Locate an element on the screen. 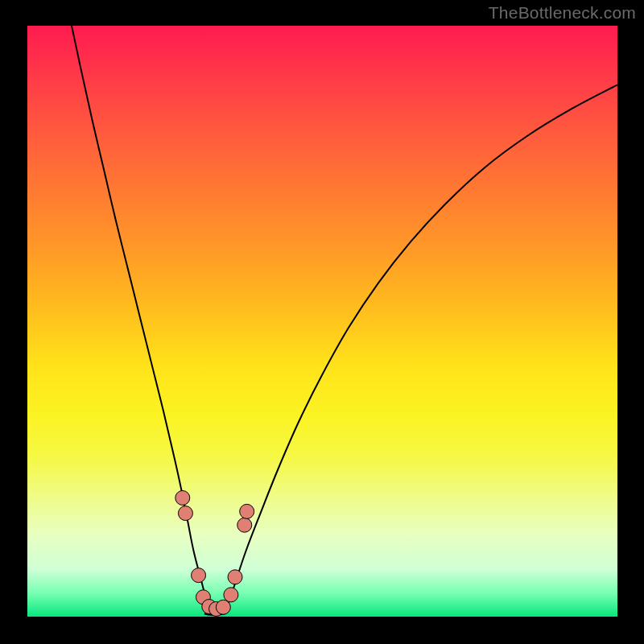 Image resolution: width=644 pixels, height=644 pixels. watermark-text: TheBottleneck.com is located at coordinates (562, 13).